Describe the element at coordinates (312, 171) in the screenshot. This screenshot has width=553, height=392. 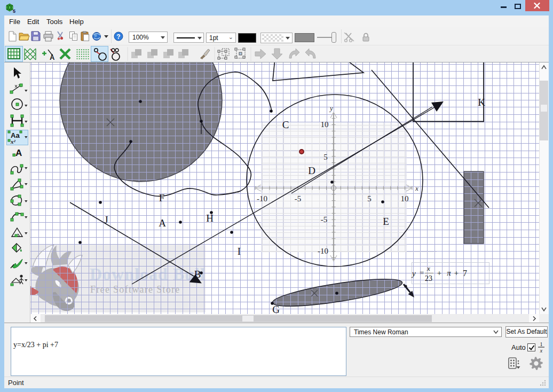
I see `svg-text: D` at that location.